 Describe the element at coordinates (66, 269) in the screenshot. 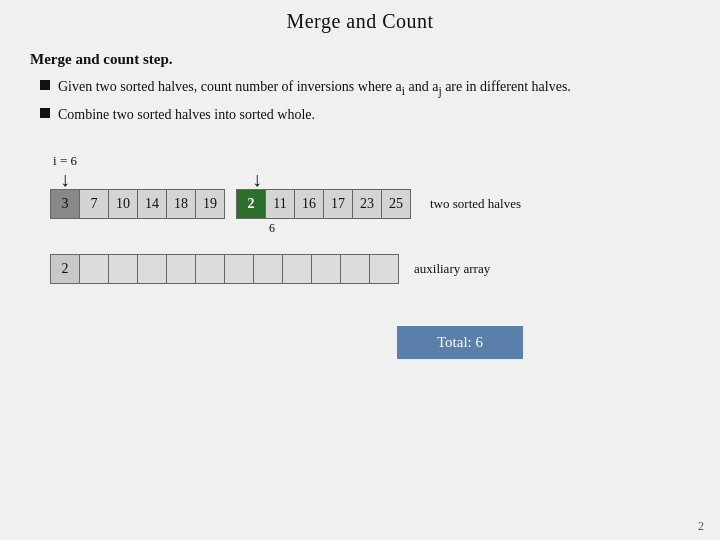

I see `aux-val-0: 2` at that location.